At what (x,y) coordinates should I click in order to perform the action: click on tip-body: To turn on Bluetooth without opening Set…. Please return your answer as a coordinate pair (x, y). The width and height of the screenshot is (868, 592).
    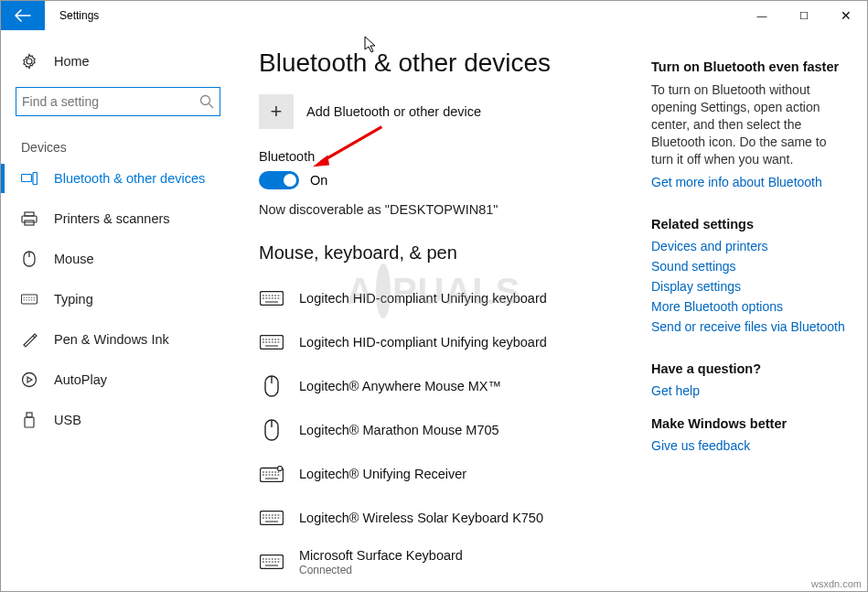
    Looking at the image, I should click on (750, 124).